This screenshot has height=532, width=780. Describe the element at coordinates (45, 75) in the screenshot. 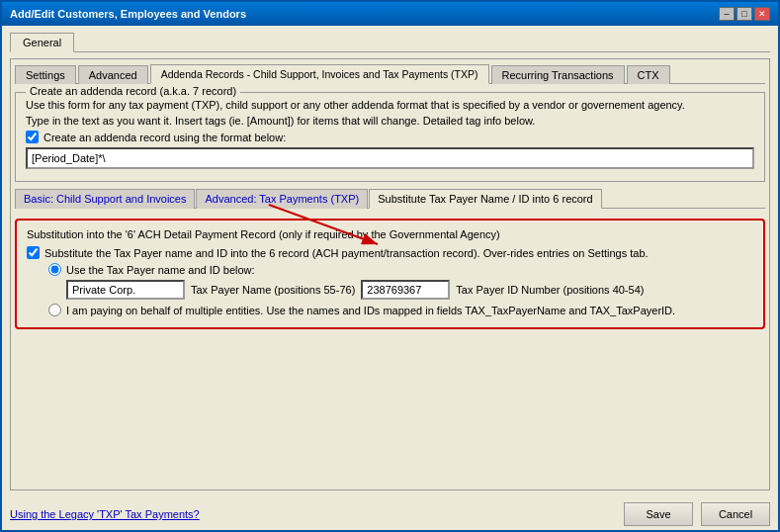

I see `tab-settings: Settings` at that location.